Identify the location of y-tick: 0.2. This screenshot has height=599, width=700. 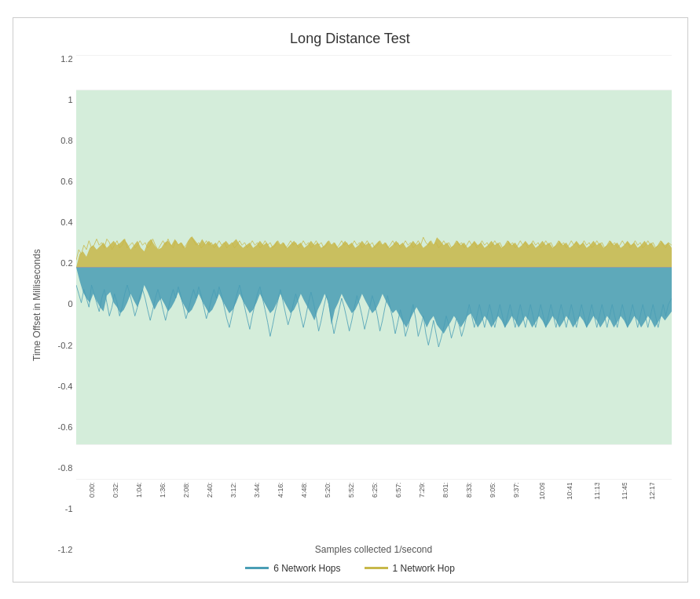
(66, 264).